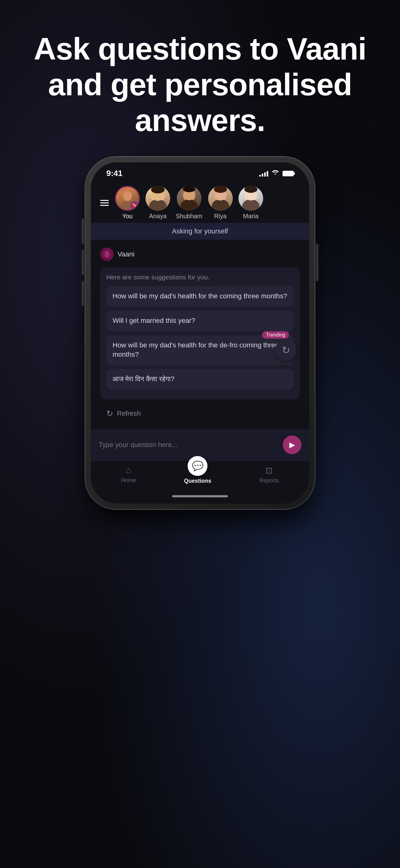  I want to click on contact-shubham-label: Shubham, so click(189, 216).